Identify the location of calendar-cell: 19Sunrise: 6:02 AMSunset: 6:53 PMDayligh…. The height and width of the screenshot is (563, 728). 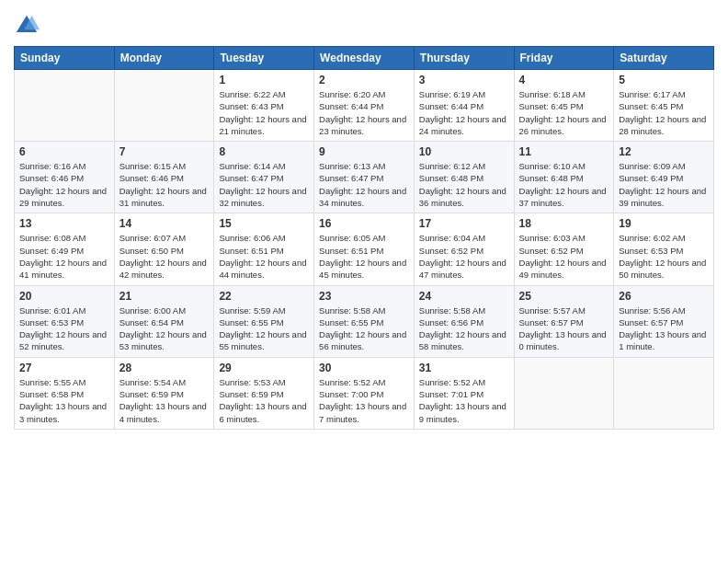
(664, 249).